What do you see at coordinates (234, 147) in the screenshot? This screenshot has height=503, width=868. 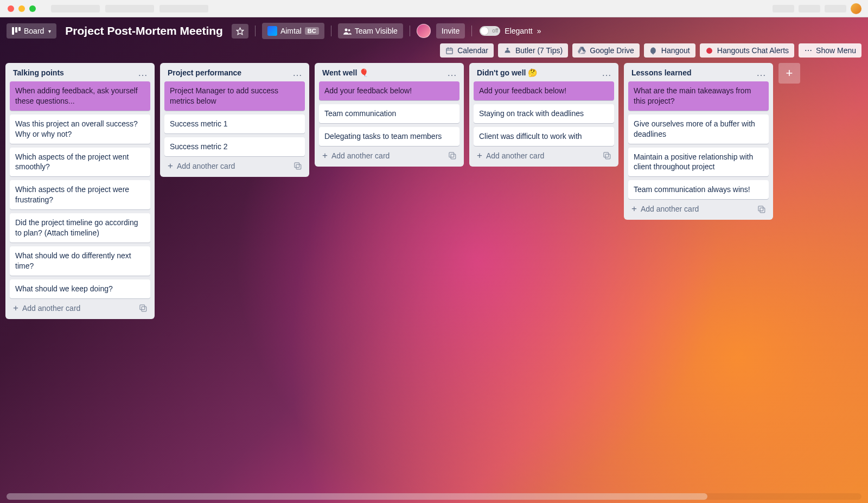 I see `card: Success metric 2` at bounding box center [234, 147].